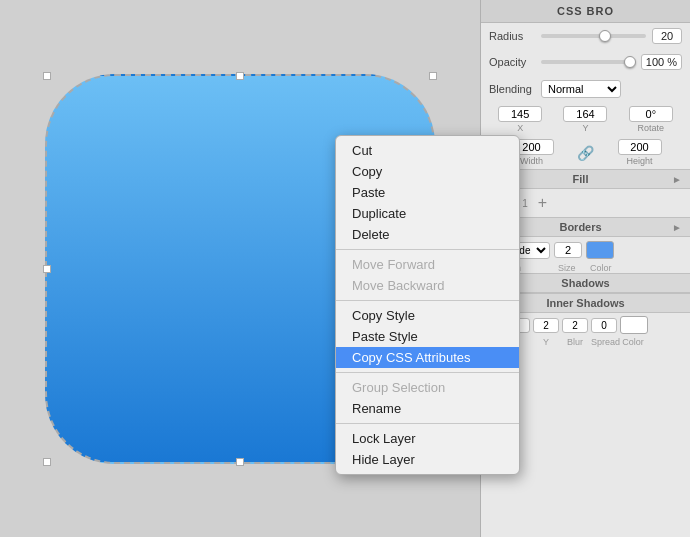 This screenshot has width=690, height=537. Describe the element at coordinates (428, 214) in the screenshot. I see `menu-item-duplicate: Duplicate` at that location.